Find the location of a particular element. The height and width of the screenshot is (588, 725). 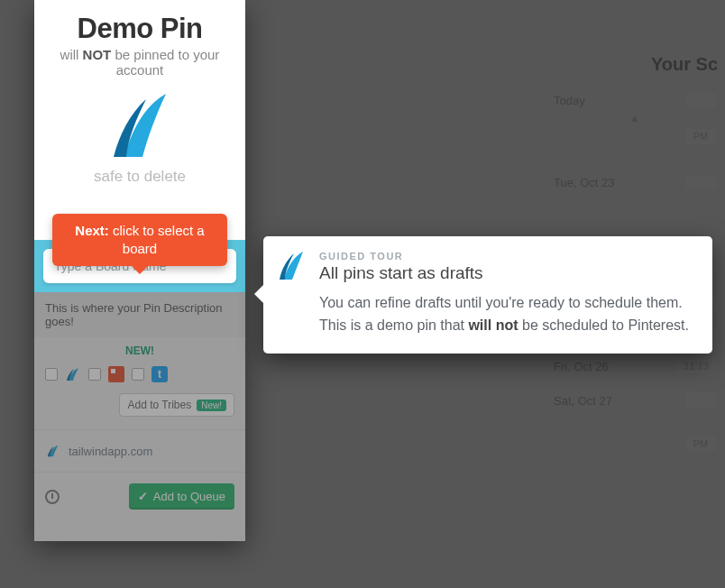

schedule-time-icon is located at coordinates (52, 497).